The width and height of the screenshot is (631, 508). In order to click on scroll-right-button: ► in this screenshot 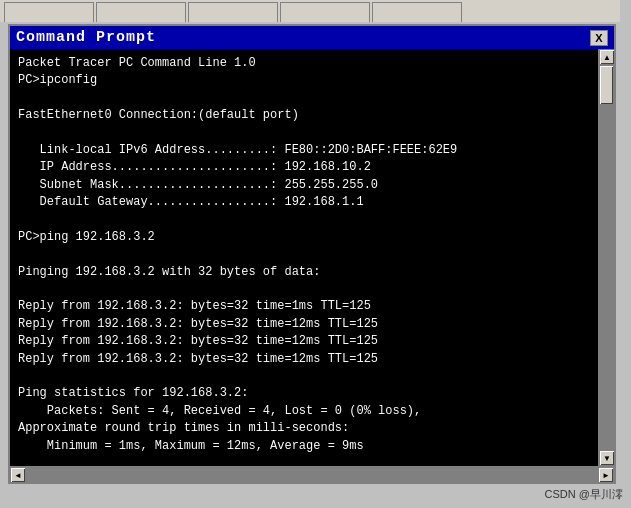, I will do `click(606, 475)`.